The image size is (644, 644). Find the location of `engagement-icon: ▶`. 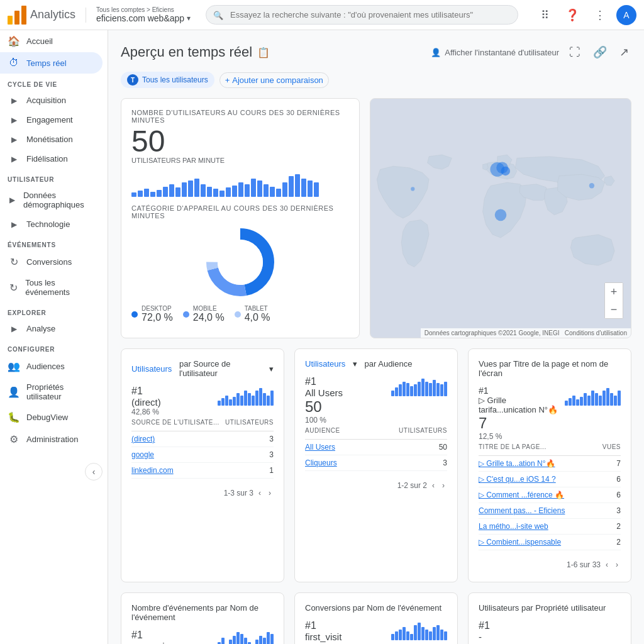

engagement-icon: ▶ is located at coordinates (14, 120).